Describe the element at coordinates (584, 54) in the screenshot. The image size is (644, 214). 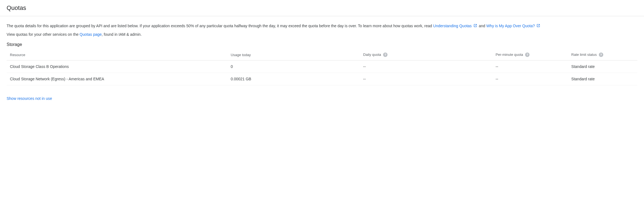
I see `header-rate-label: Rate limit status` at that location.